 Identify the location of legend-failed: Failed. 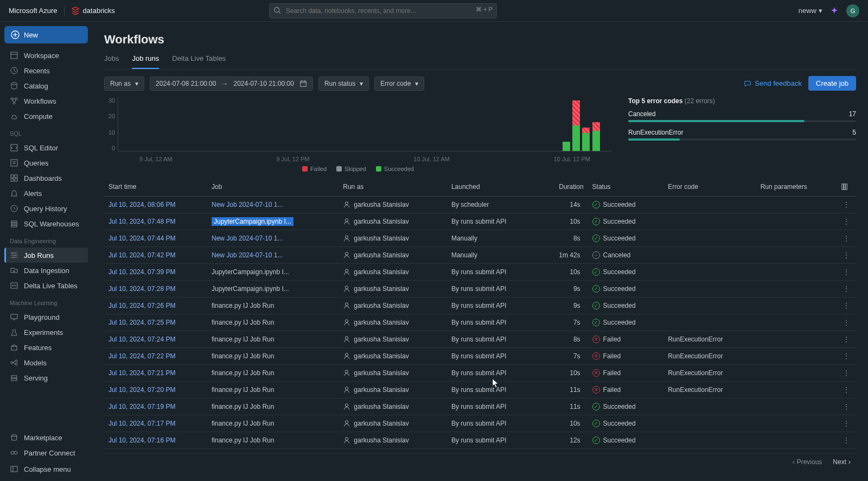
(315, 169).